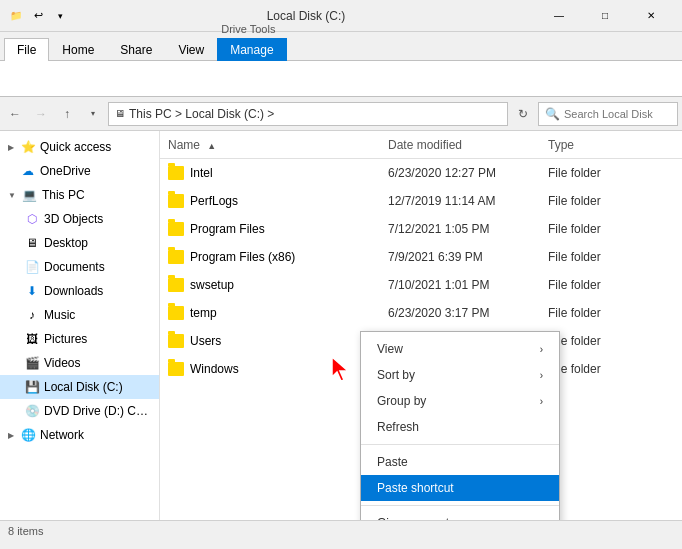 The height and width of the screenshot is (549, 682). Describe the element at coordinates (392, 462) in the screenshot. I see `menu-item-label: Paste` at that location.